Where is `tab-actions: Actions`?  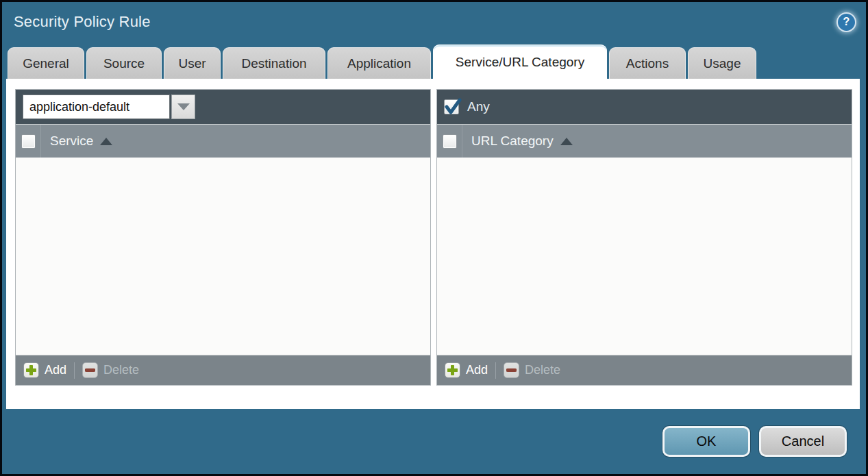 tab-actions: Actions is located at coordinates (647, 63).